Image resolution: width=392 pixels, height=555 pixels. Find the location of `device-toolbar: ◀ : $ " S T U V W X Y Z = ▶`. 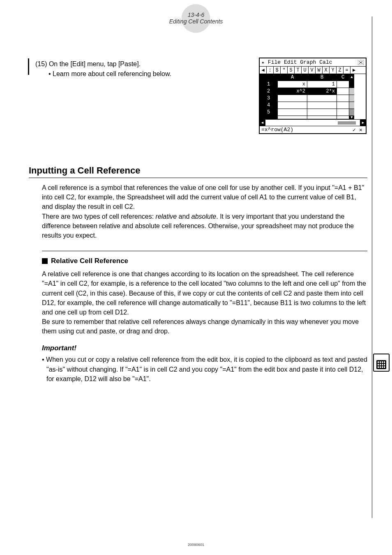

device-toolbar: ◀ : $ " S T U V W X Y Z = ▶ is located at coordinates (313, 70).